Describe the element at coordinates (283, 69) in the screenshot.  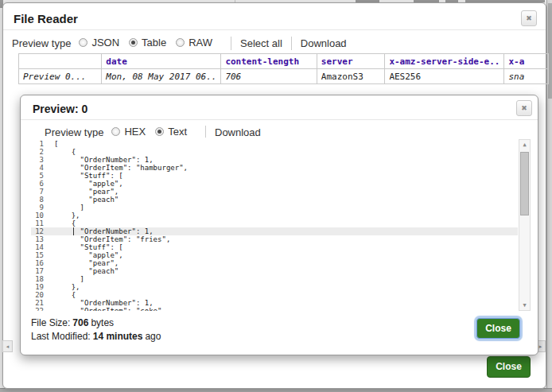
I see `headers-table-container: datecontent-lengthserverx-amz-server-sid…` at that location.